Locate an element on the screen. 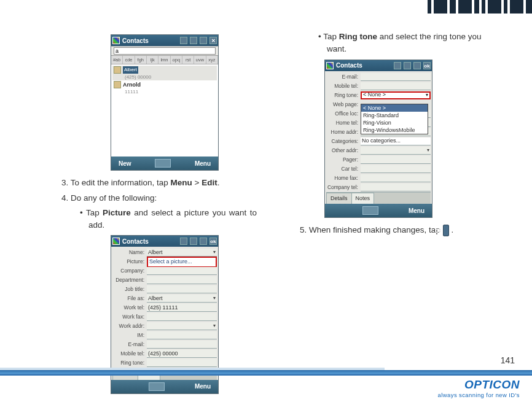  dropdown-option: < None > is located at coordinates (394, 108).